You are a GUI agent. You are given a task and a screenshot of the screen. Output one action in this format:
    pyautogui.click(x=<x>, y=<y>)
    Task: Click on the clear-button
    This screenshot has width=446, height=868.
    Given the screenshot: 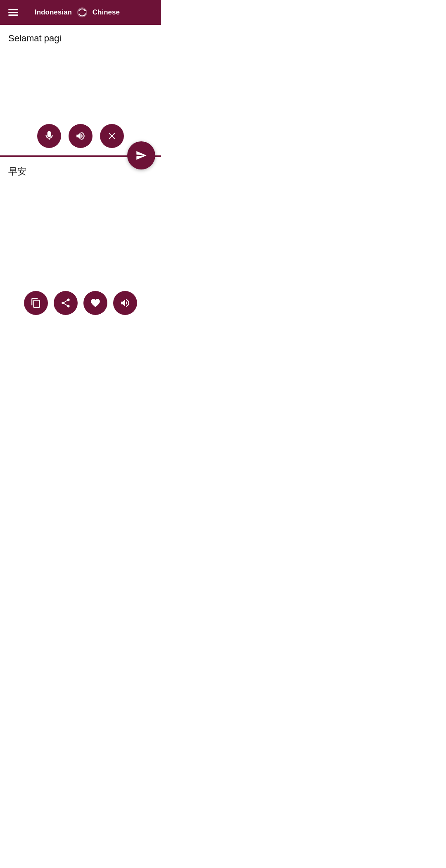 What is the action you would take?
    pyautogui.click(x=112, y=136)
    